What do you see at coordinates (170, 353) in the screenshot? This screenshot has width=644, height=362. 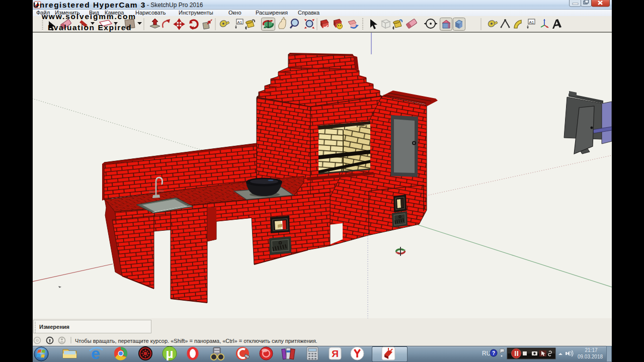 I see `svg-text: µ` at bounding box center [170, 353].